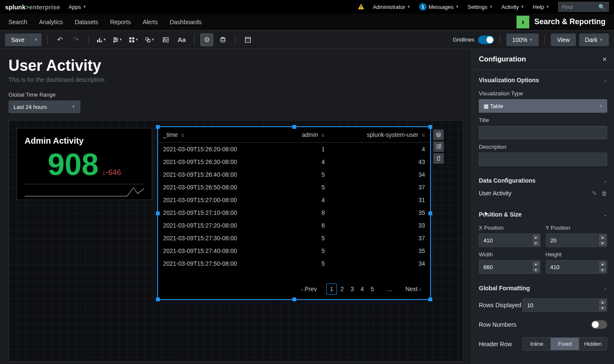 The image size is (614, 364). Describe the element at coordinates (390, 289) in the screenshot. I see `pager-ellipsis: …` at that location.